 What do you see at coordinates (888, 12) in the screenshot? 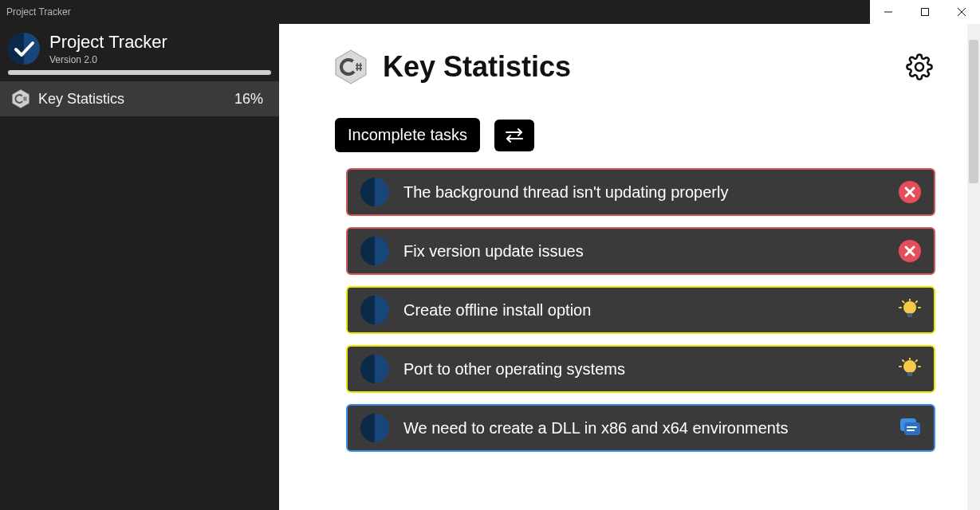
I see `minimize-icon` at bounding box center [888, 12].